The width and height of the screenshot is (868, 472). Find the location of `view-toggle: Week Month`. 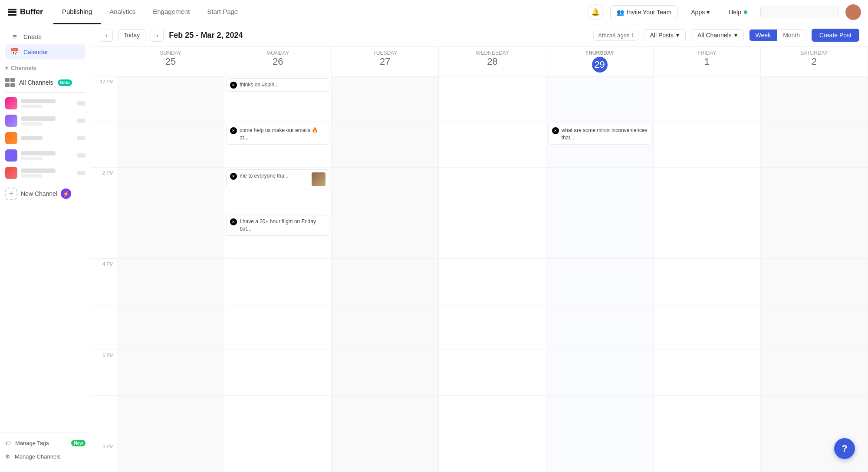

view-toggle: Week Month is located at coordinates (778, 35).